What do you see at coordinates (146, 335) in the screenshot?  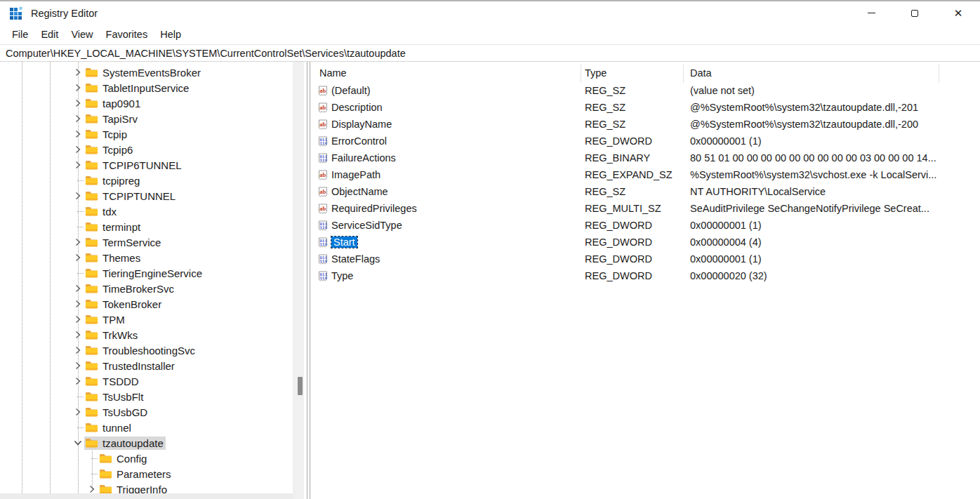 I see `tree-item-TrkWks: TrkWks` at bounding box center [146, 335].